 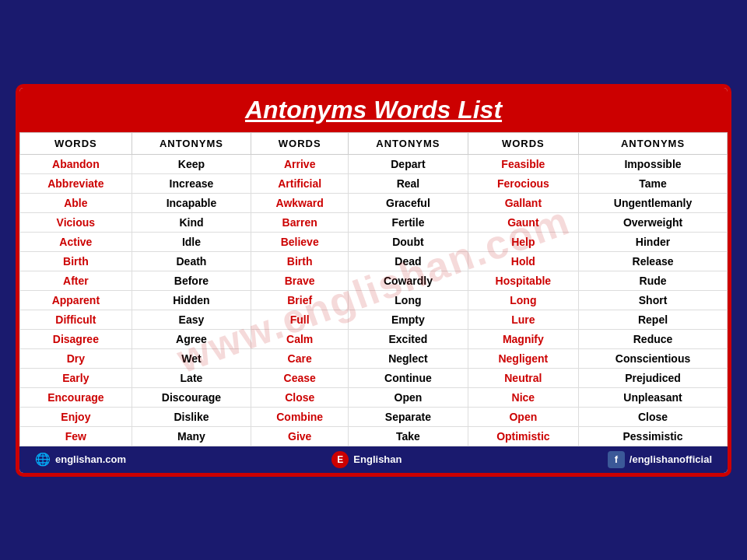 I want to click on footer: 🌐 englishan.com E Englishan f /englishan…, so click(x=374, y=460).